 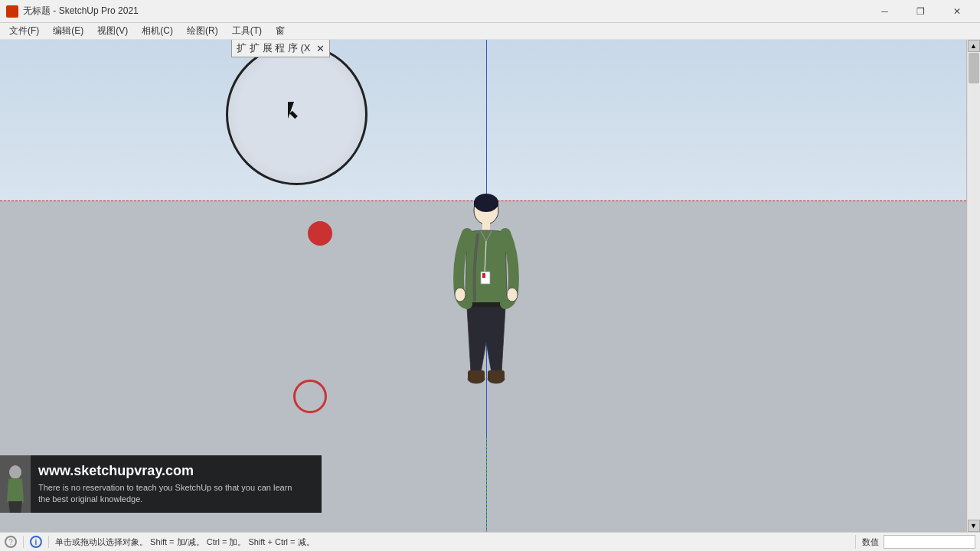 I want to click on scroll-track, so click(x=974, y=286).